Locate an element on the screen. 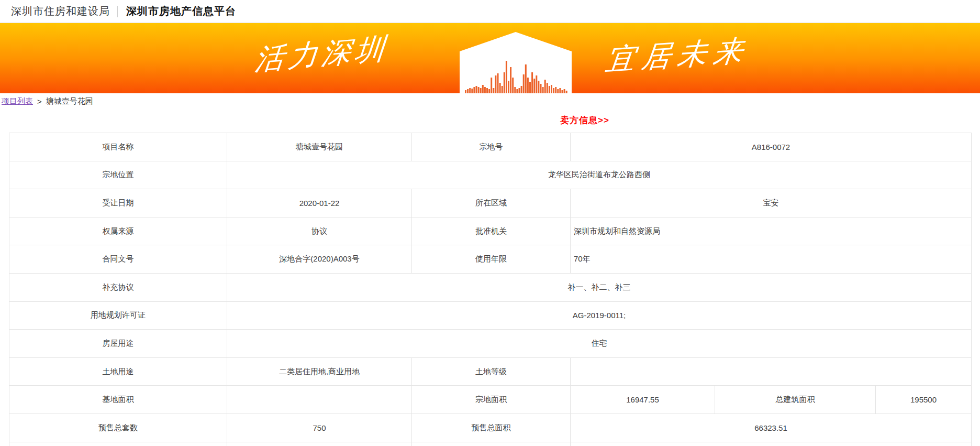  field-value-cell: 塘城壹号花园 is located at coordinates (319, 147).